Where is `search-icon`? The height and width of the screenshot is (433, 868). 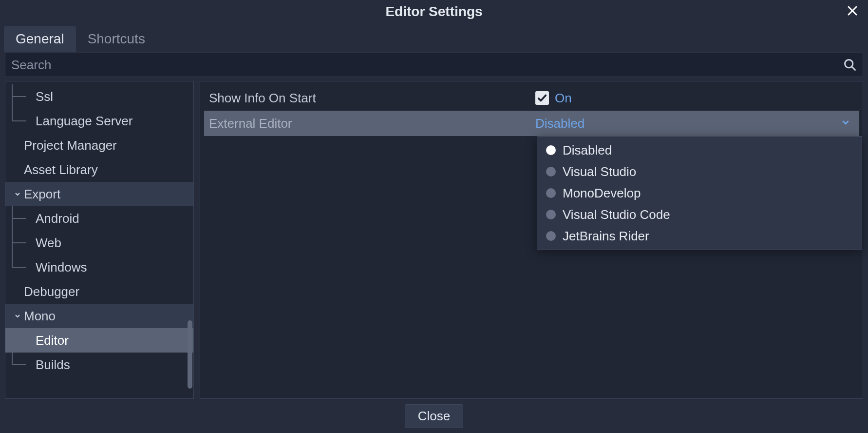
search-icon is located at coordinates (850, 65).